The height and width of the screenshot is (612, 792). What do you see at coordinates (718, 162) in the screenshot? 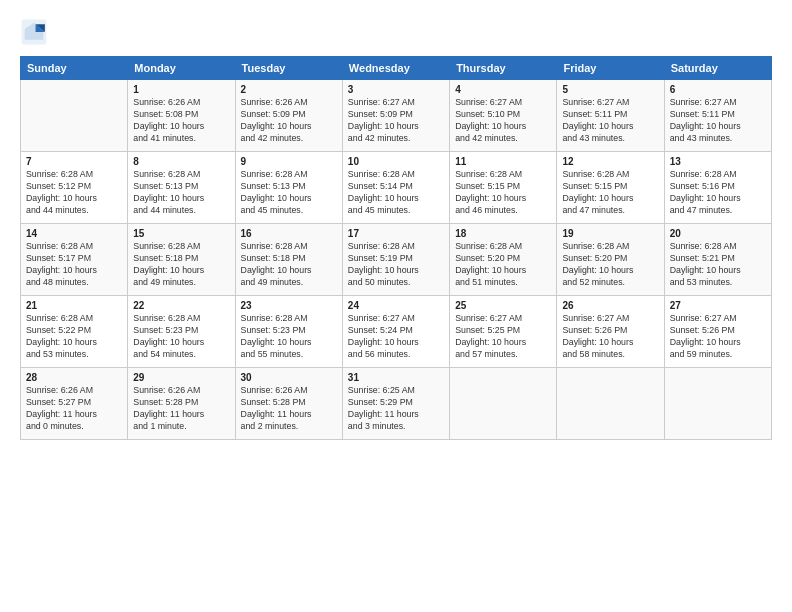
I see `day-number: 13` at bounding box center [718, 162].